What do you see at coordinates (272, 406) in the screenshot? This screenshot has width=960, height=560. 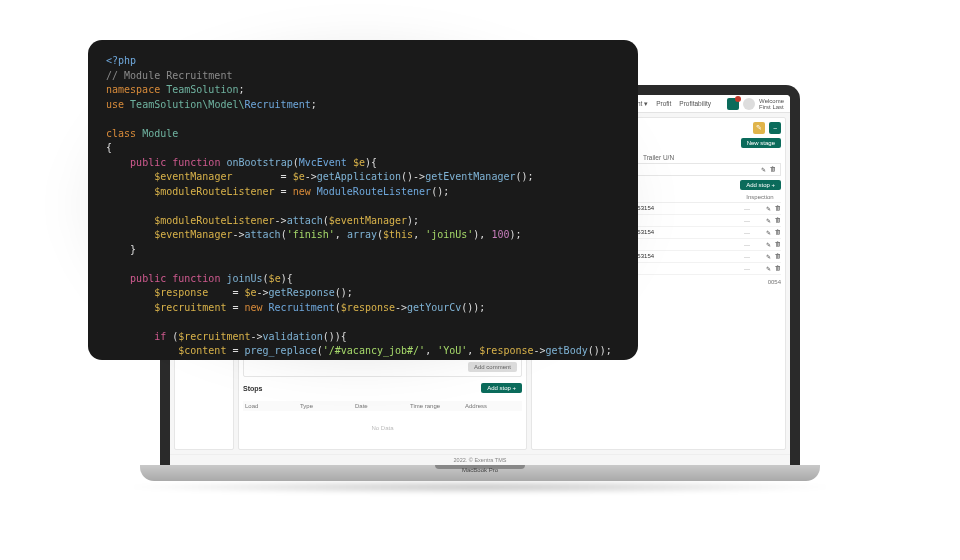 I see `col-load: Load` at bounding box center [272, 406].